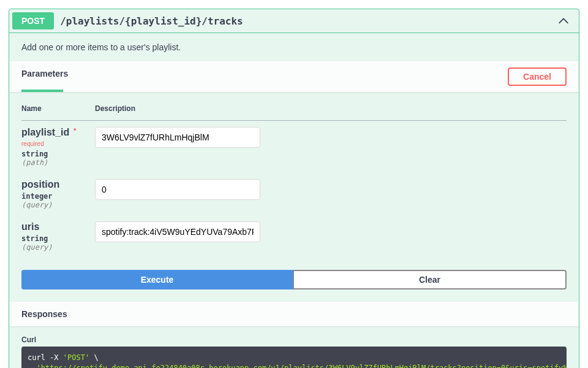  What do you see at coordinates (33, 21) in the screenshot?
I see `http-method-badge: POST` at bounding box center [33, 21].